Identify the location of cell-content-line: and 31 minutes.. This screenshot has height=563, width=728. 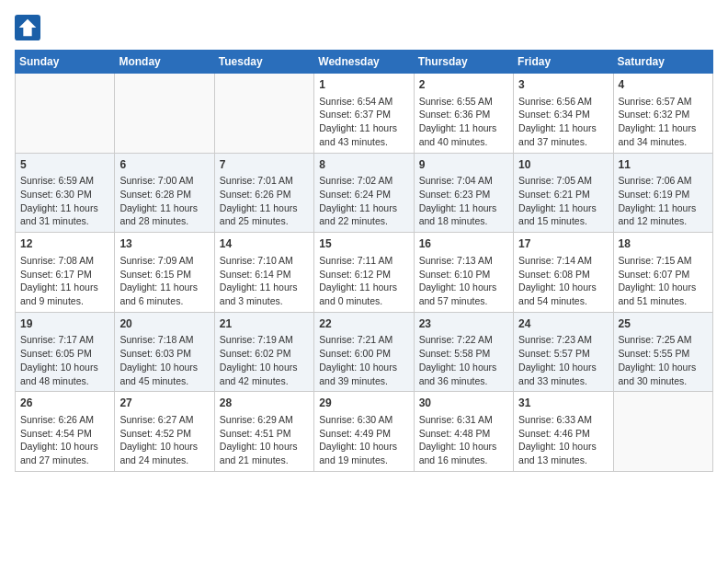
(64, 221).